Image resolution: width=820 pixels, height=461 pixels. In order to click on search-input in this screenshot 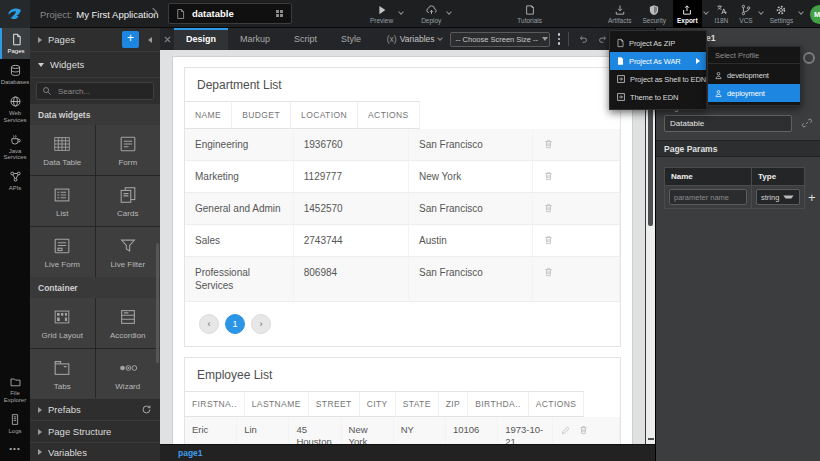, I will do `click(102, 92)`.